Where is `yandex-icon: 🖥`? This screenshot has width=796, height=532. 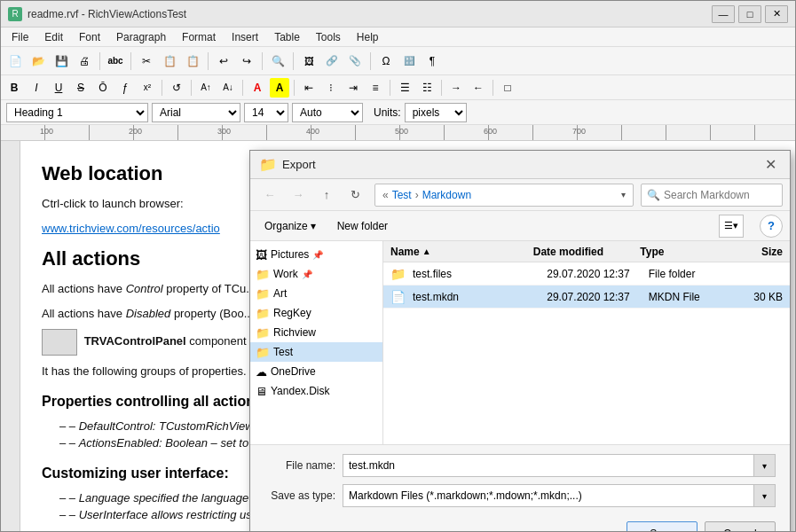 yandex-icon: 🖥 is located at coordinates (261, 392).